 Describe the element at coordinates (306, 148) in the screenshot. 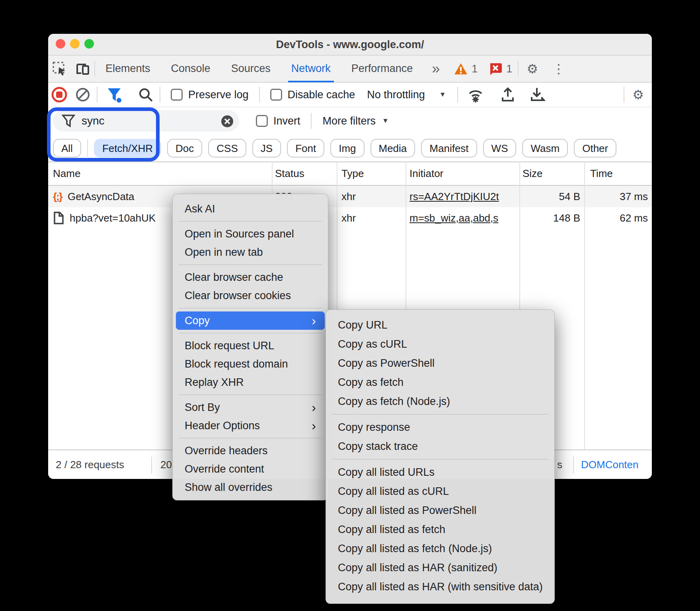

I see `chip-font: Font` at that location.